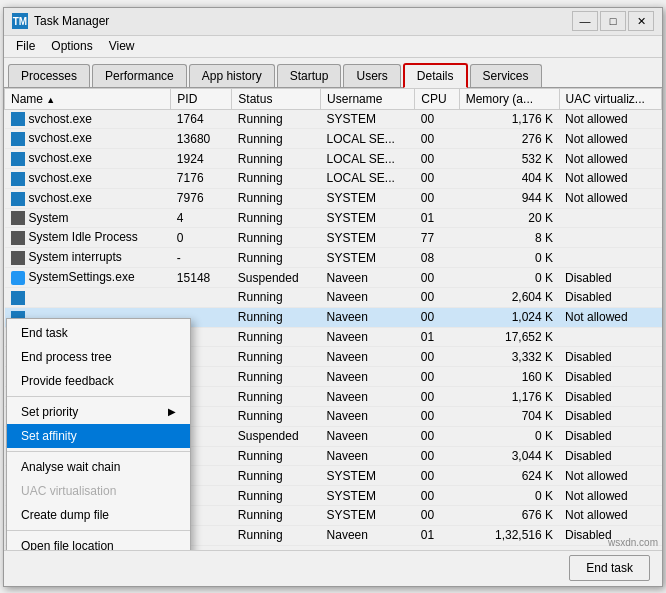 This screenshot has height=593, width=666. What do you see at coordinates (202, 98) in the screenshot?
I see `col-header-pid: PID` at bounding box center [202, 98].